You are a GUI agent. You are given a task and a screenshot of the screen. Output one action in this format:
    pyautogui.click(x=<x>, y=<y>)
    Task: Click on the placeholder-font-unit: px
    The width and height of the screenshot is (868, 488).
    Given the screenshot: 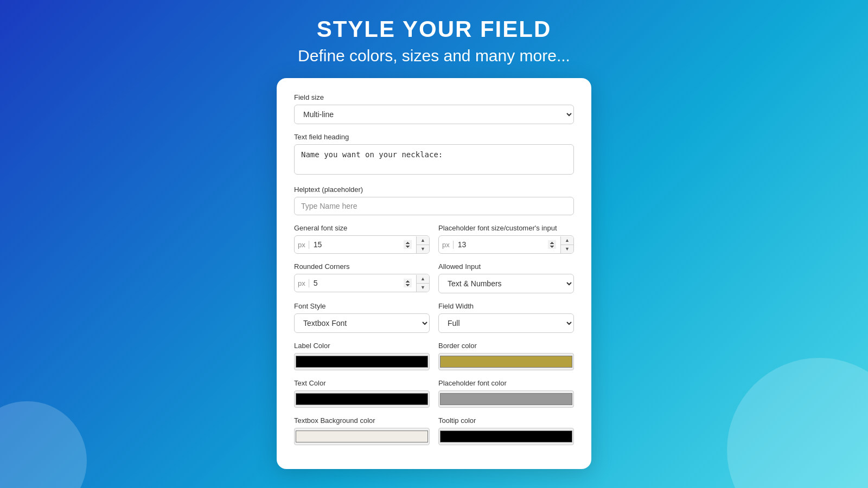 What is the action you would take?
    pyautogui.click(x=446, y=245)
    